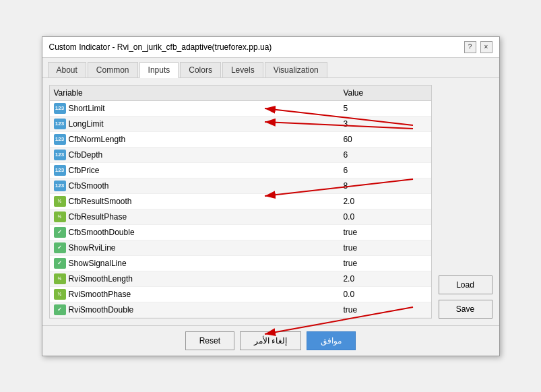 This screenshot has height=392, width=541. Describe the element at coordinates (241, 248) in the screenshot. I see `table-row: ✓ShowRviLinetrue` at that location.